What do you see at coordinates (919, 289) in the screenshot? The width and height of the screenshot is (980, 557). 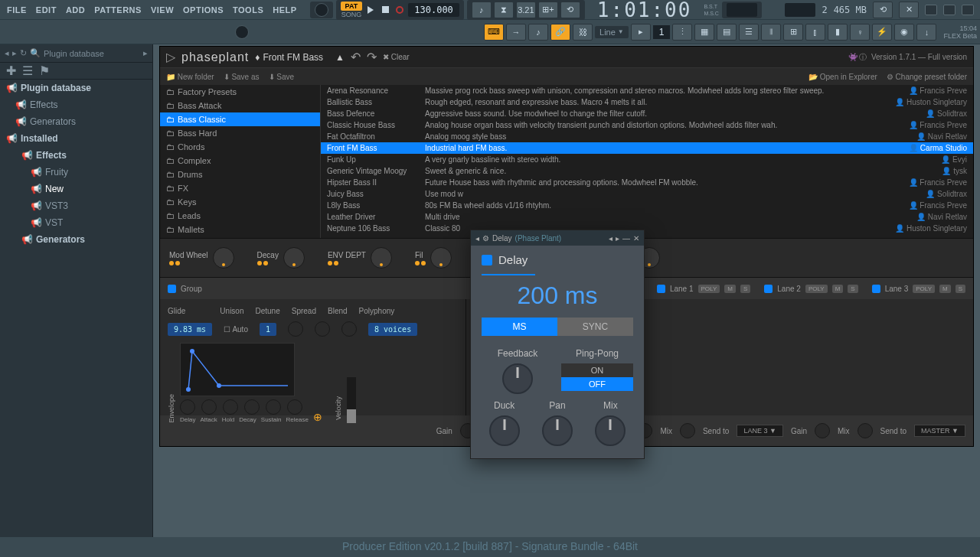 I see `lane-3: Lane 3POLYMS` at bounding box center [919, 289].